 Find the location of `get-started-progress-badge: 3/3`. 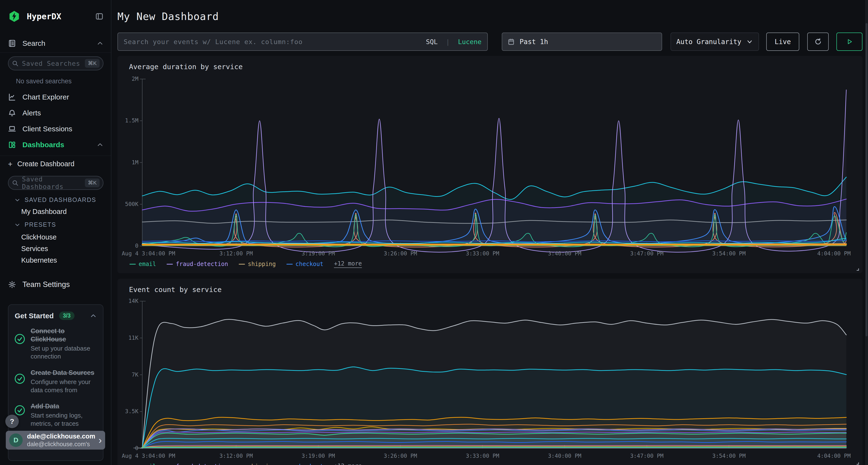

get-started-progress-badge: 3/3 is located at coordinates (67, 316).